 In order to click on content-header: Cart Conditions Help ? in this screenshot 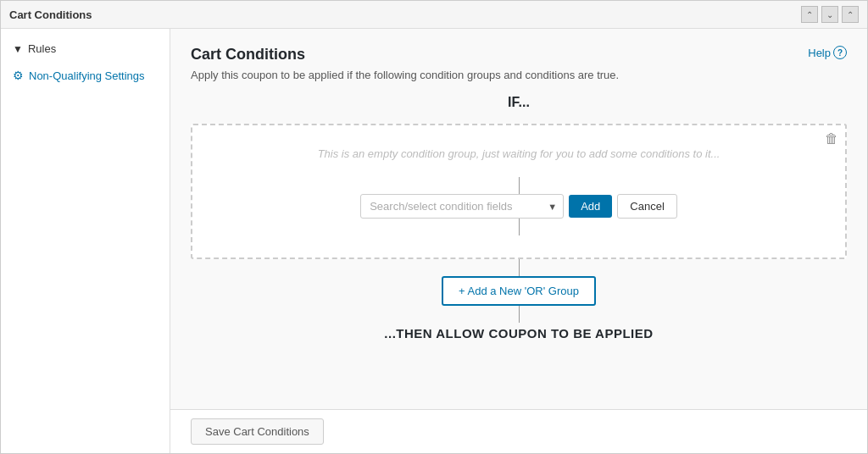, I will do `click(519, 54)`.